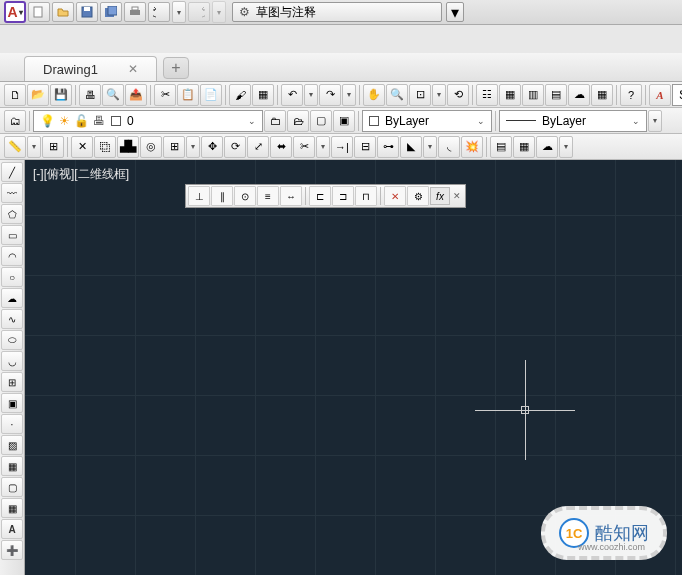 The height and width of the screenshot is (575, 682). Describe the element at coordinates (655, 121) in the screenshot. I see `lineweight-control: ▾` at that location.